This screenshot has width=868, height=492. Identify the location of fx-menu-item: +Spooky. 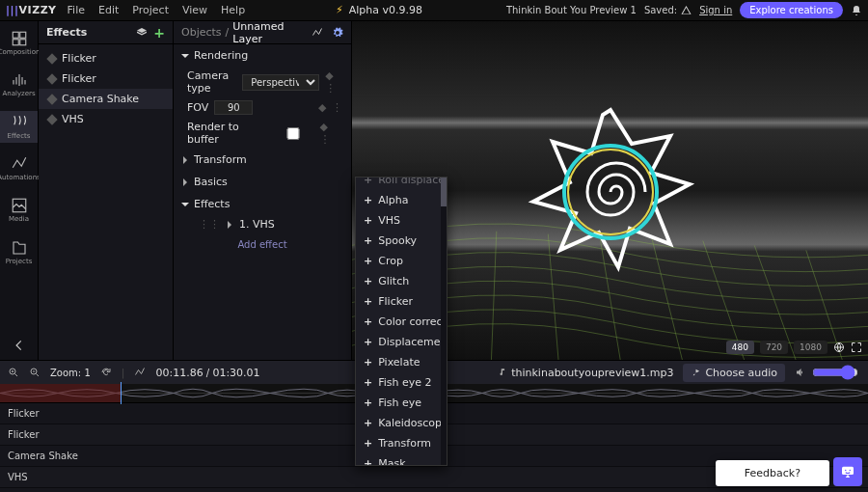
(401, 241).